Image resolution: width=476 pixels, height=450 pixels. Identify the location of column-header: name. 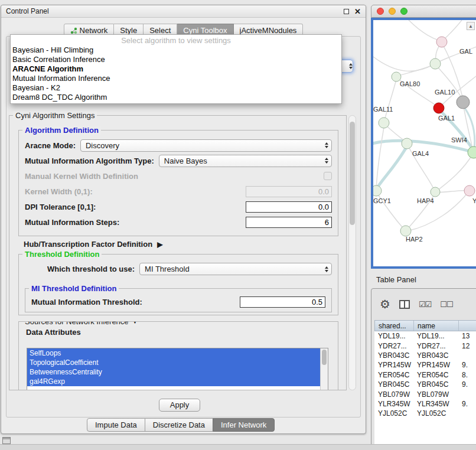
(436, 326).